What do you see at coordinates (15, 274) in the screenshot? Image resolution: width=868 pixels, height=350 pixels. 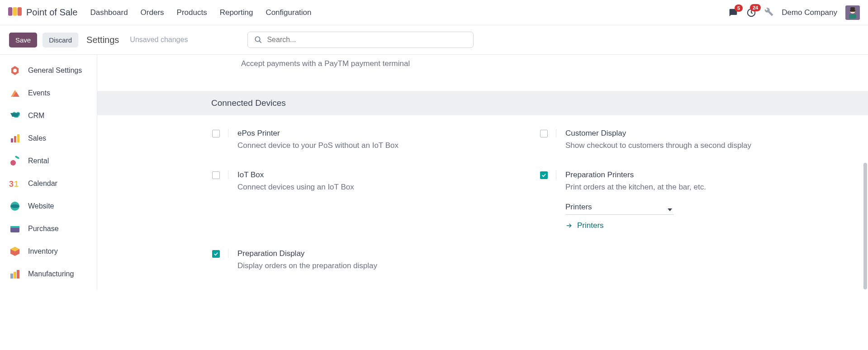 I see `manufacturing-icon` at bounding box center [15, 274].